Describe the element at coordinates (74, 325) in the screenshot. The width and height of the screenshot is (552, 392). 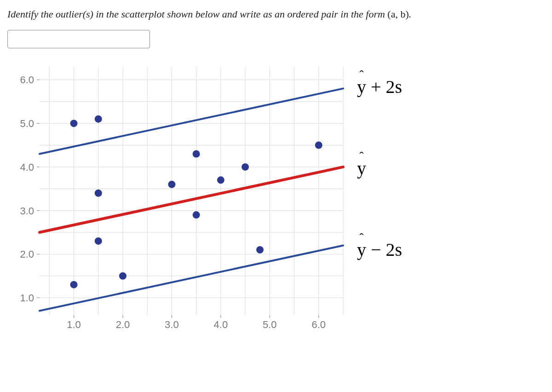
I see `x-tick-label: 1.0` at that location.